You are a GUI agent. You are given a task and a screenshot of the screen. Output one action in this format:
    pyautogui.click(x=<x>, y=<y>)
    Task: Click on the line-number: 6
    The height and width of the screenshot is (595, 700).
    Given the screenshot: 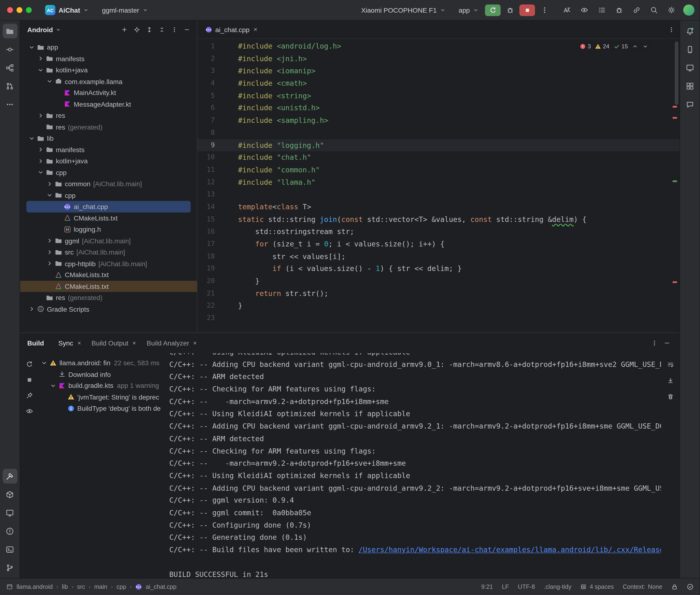 What is the action you would take?
    pyautogui.click(x=218, y=108)
    